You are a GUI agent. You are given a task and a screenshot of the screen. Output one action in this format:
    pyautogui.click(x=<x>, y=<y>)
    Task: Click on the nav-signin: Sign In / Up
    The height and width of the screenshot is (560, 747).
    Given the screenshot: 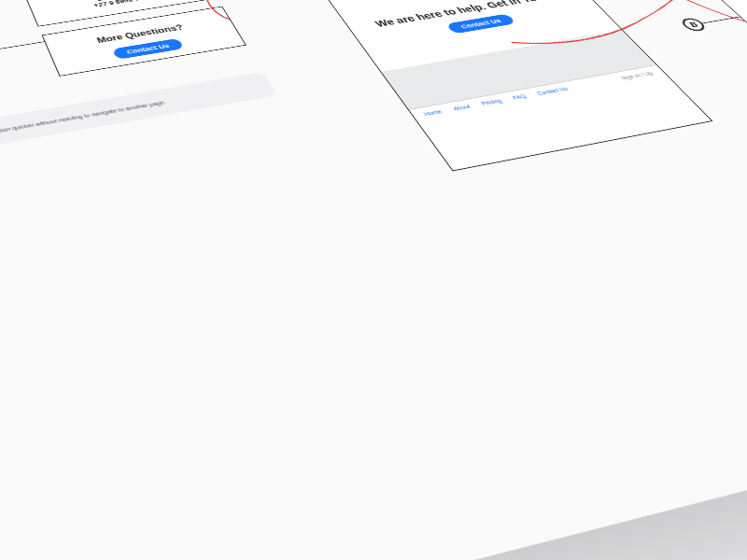 What is the action you would take?
    pyautogui.click(x=637, y=77)
    